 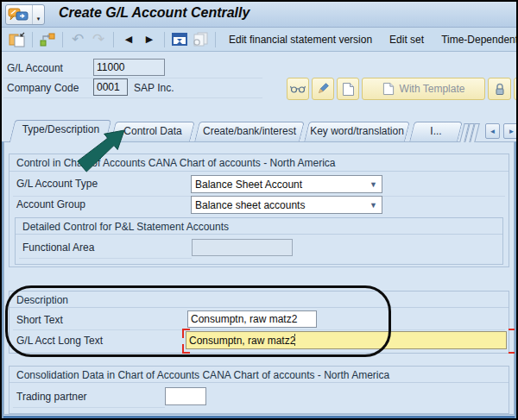 What do you see at coordinates (57, 184) in the screenshot?
I see `gl-account-type-label: G/L Account Type` at bounding box center [57, 184].